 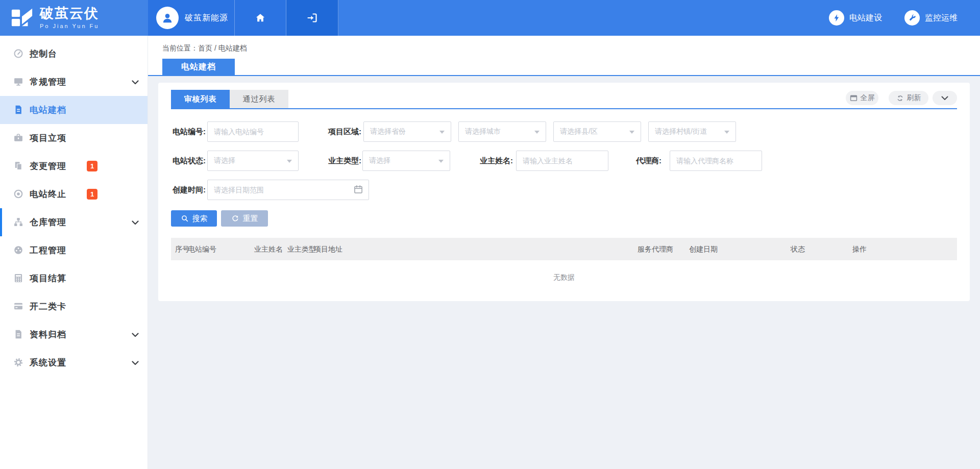 I want to click on filter-region: 项目区域: 请选择省份 请选择城市 请选择县/区 请选择村镇/街道, so click(x=531, y=132).